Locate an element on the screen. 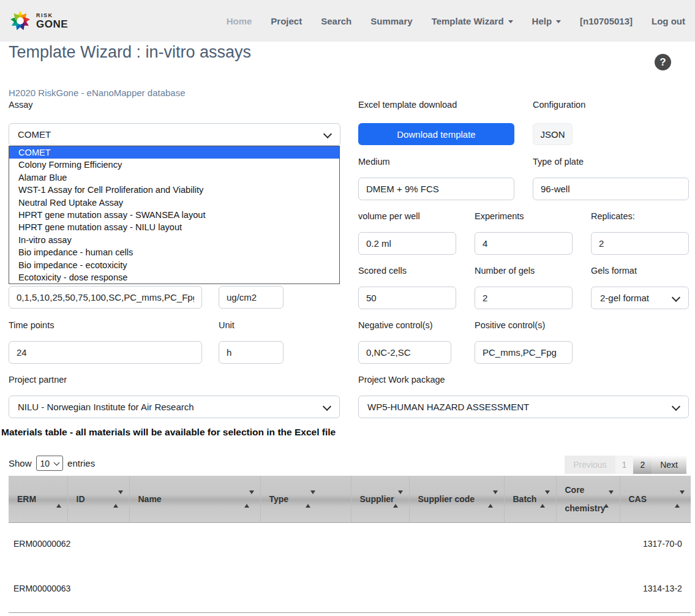 The height and width of the screenshot is (616, 695). column-header-id: ID is located at coordinates (98, 499).